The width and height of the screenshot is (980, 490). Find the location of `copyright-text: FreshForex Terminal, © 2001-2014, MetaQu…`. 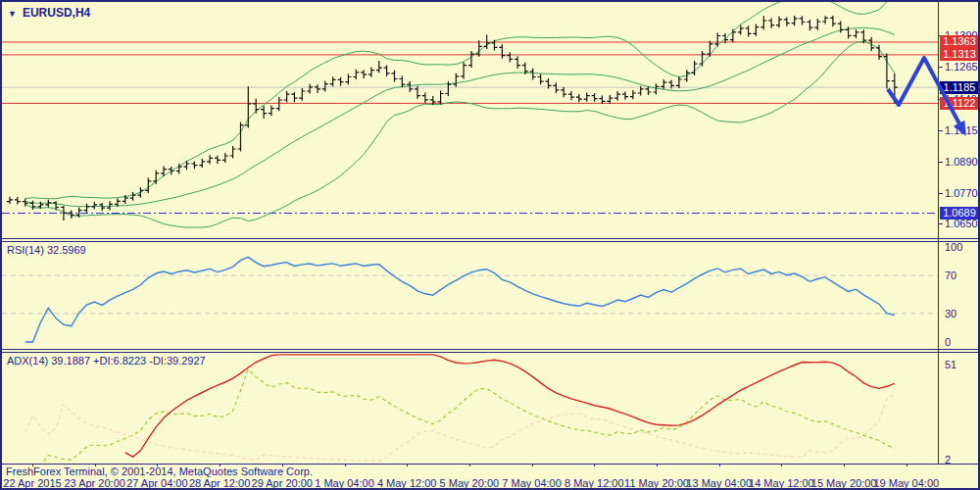

copyright-text: FreshForex Terminal, © 2001-2014, MetaQu… is located at coordinates (159, 471).